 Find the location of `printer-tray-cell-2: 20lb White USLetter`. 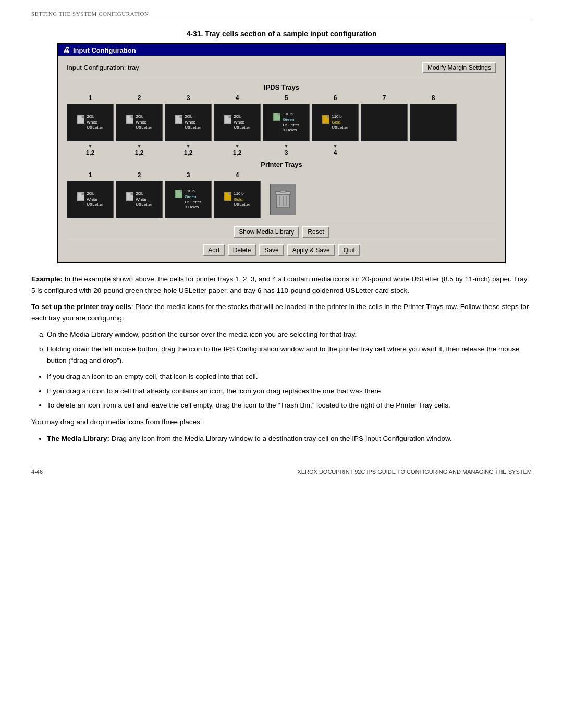

printer-tray-cell-2: 20lb White USLetter is located at coordinates (139, 200).